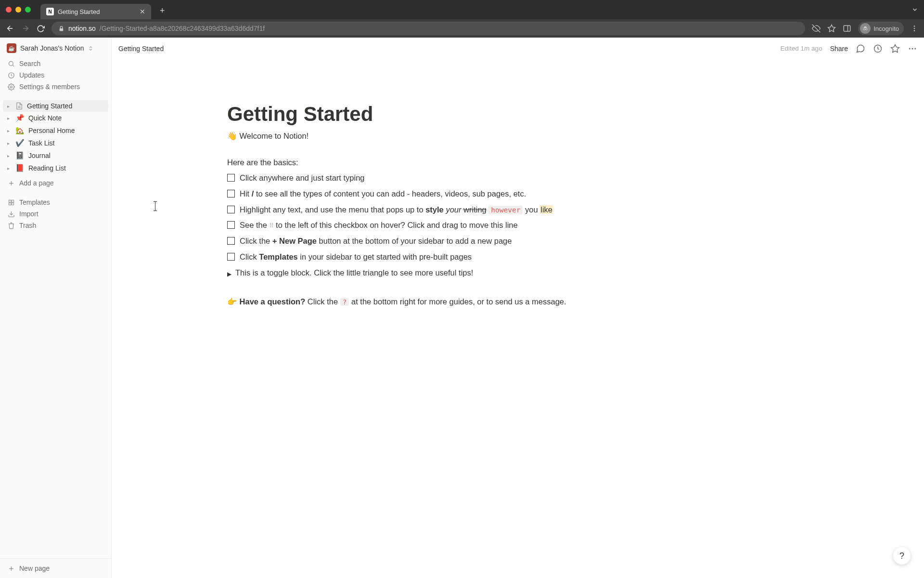 This screenshot has height=578, width=924. What do you see at coordinates (18, 10) in the screenshot?
I see `minimize-window-button` at bounding box center [18, 10].